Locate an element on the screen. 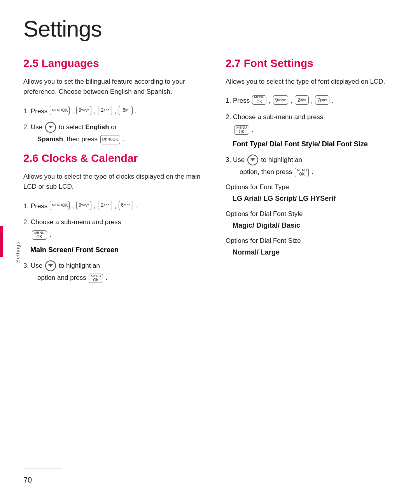 Image resolution: width=420 pixels, height=504 pixels. font-comma3: , is located at coordinates (312, 100).